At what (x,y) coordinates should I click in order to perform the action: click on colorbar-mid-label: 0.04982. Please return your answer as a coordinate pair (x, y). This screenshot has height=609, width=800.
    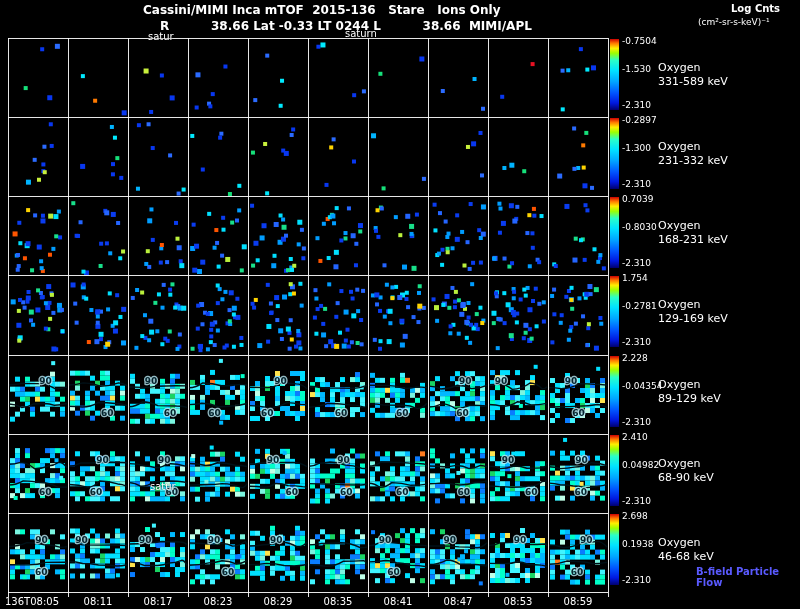
    Looking at the image, I should click on (640, 465).